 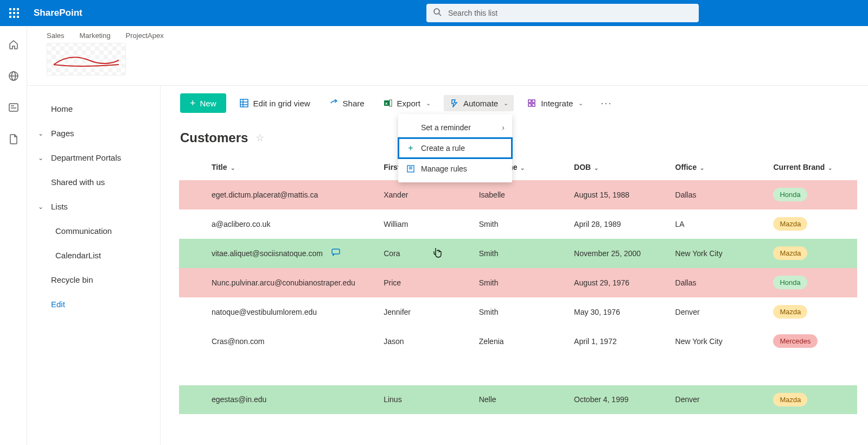 I want to click on cell-last-name: Nelle, so click(x=521, y=400).